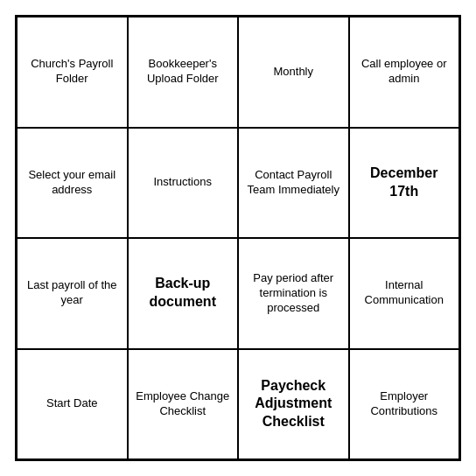 This screenshot has width=476, height=476. What do you see at coordinates (404, 404) in the screenshot?
I see `bingo-cell-16: Employer Contributions` at bounding box center [404, 404].